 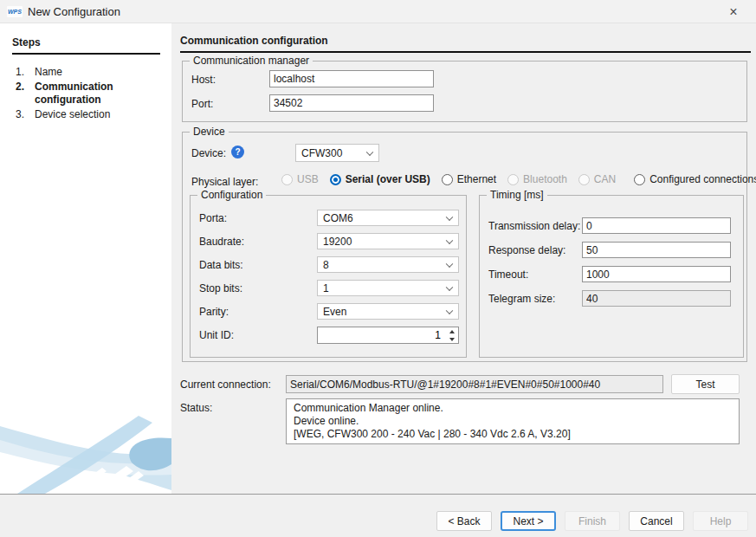 I want to click on host-input, so click(x=352, y=79).